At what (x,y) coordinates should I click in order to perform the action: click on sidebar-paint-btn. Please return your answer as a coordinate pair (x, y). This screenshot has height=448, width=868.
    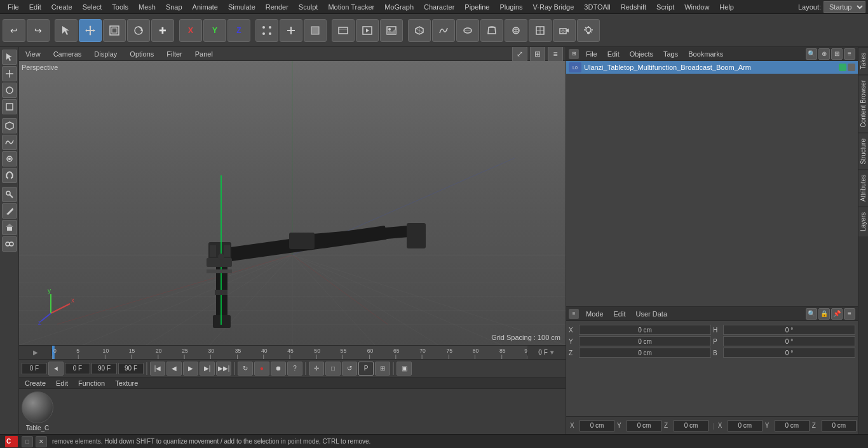
    Looking at the image, I should click on (10, 194).